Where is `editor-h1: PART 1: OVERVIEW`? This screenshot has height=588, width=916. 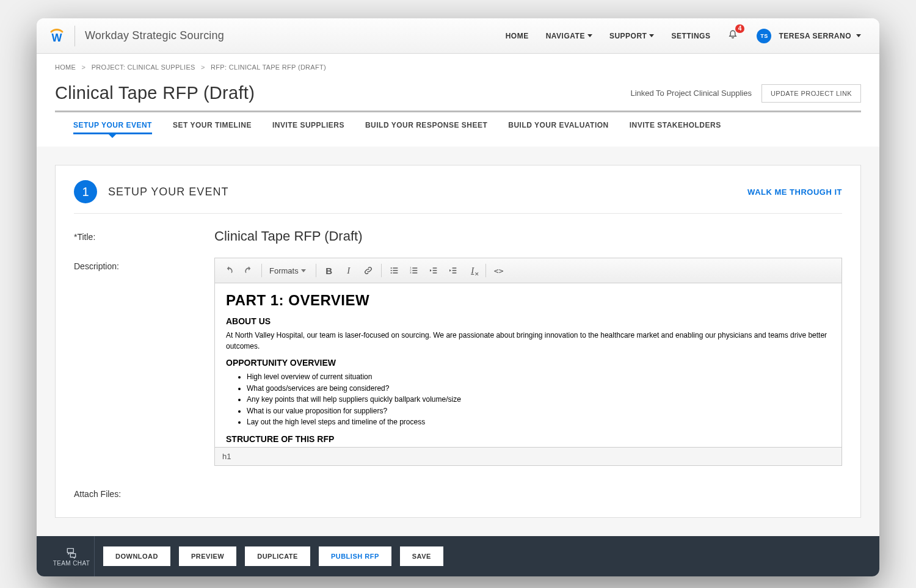
editor-h1: PART 1: OVERVIEW is located at coordinates (528, 300).